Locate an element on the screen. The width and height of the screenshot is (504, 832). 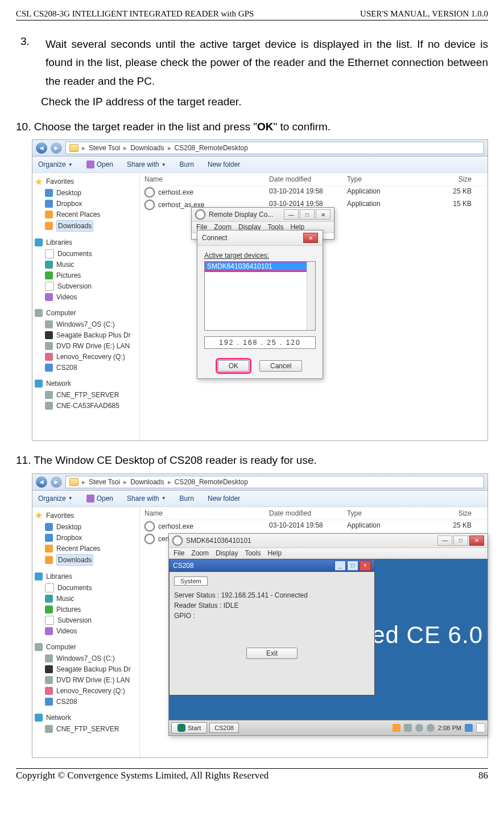
menu-help: Help is located at coordinates (274, 553).